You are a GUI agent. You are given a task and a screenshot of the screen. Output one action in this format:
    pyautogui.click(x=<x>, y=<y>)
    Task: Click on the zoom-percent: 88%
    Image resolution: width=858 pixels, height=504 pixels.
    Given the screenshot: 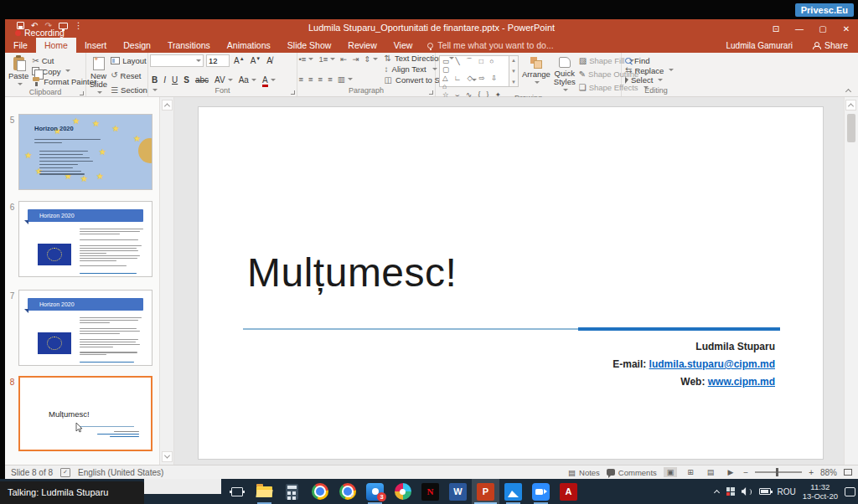 What is the action you would take?
    pyautogui.click(x=829, y=472)
    